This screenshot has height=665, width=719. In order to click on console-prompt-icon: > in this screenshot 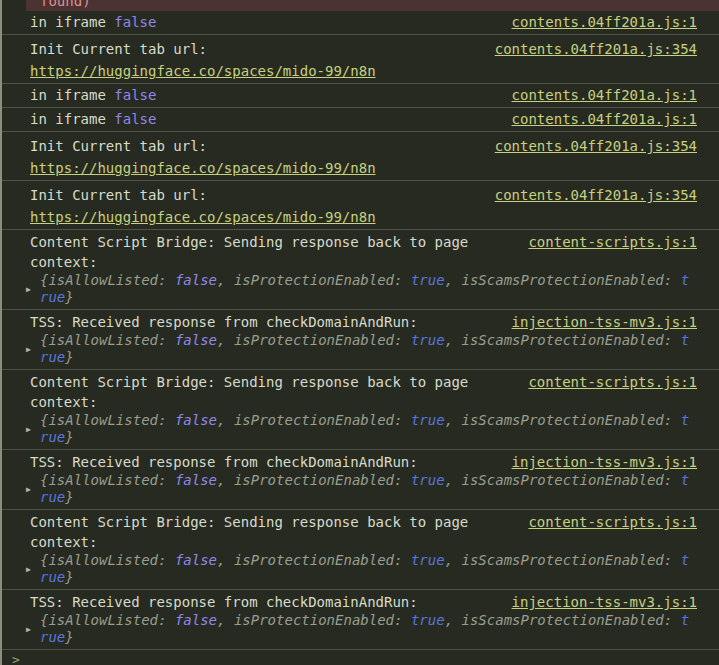, I will do `click(16, 658)`.